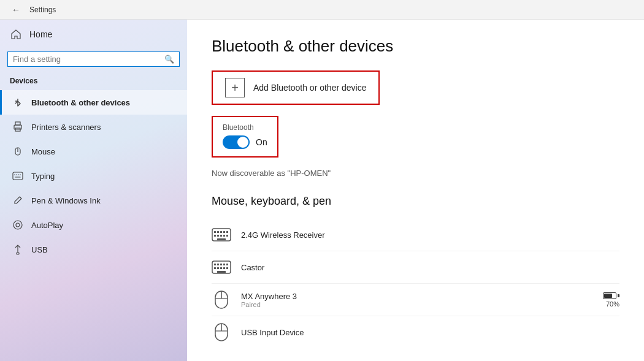 Image resolution: width=644 pixels, height=361 pixels. I want to click on search-icon: 🔍, so click(169, 59).